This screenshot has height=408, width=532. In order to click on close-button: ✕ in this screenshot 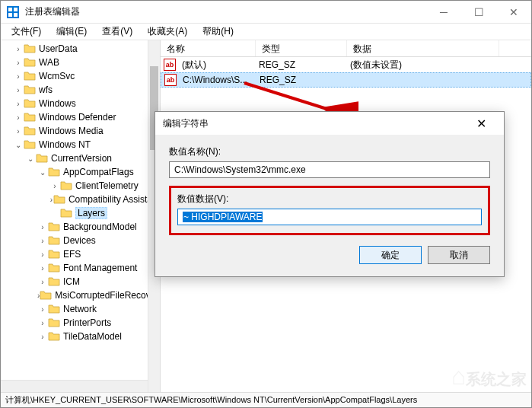, I will do `click(514, 12)`.